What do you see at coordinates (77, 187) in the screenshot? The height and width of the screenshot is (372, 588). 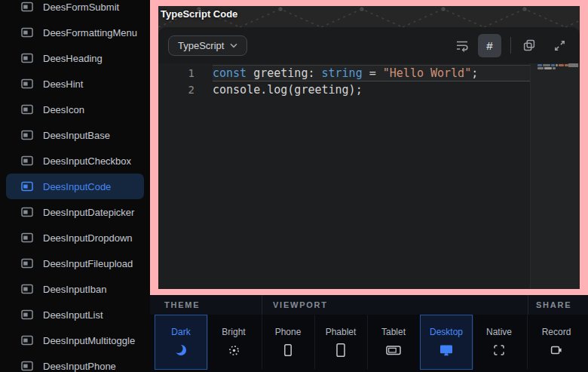 I see `sidebar-item-label: DeesInputCode` at bounding box center [77, 187].